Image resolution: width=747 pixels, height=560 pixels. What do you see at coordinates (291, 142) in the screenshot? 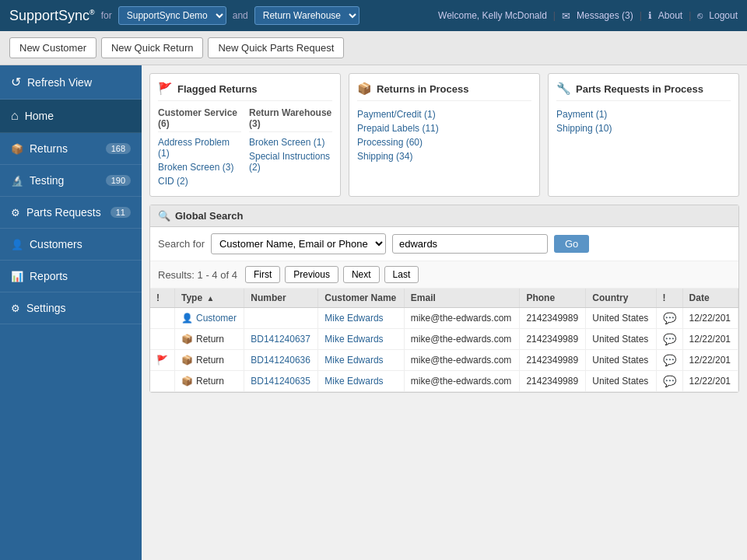
I see `broken-screen-rw-link: Broken Screen (1)` at bounding box center [291, 142].